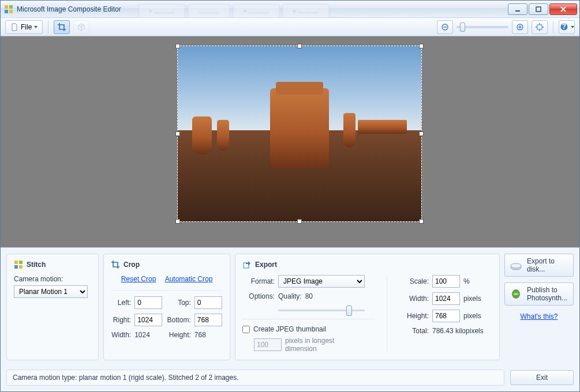 This screenshot has width=580, height=392. Describe the element at coordinates (538, 9) in the screenshot. I see `maximize-button` at that location.